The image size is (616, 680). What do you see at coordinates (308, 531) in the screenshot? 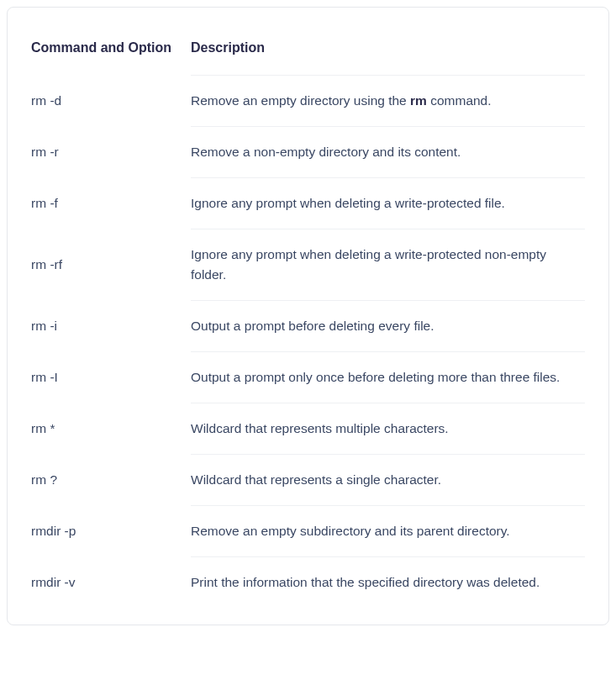
I see `table-row: rmdir -pRemove an empty subdirectory and…` at bounding box center [308, 531].